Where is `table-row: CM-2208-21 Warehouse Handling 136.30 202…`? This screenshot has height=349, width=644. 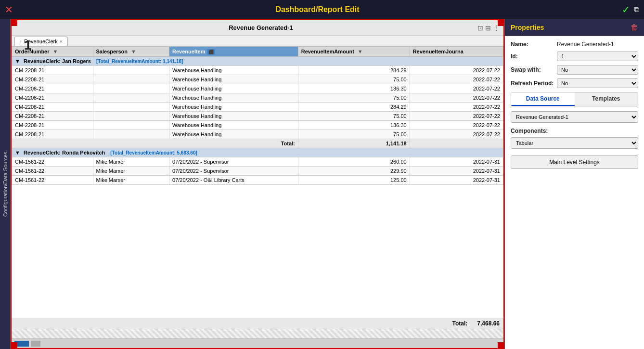 table-row: CM-2208-21 Warehouse Handling 136.30 202… is located at coordinates (258, 89).